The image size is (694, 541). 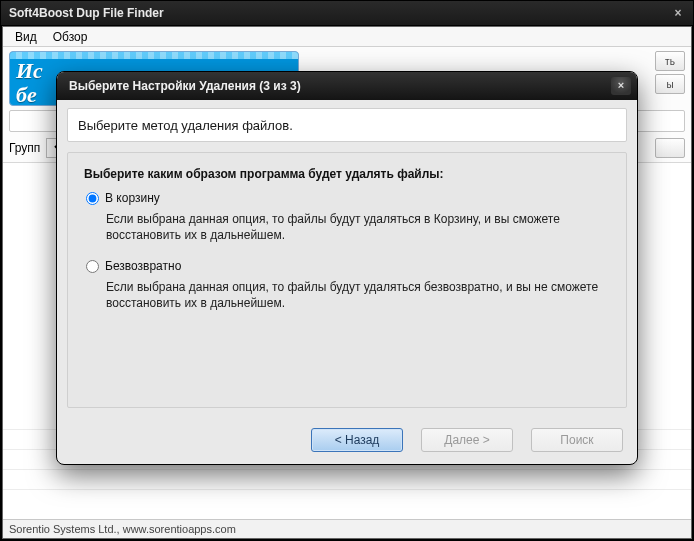 I want to click on dialog-heading: Выберите каким образом программа будет у…, so click(x=347, y=174).